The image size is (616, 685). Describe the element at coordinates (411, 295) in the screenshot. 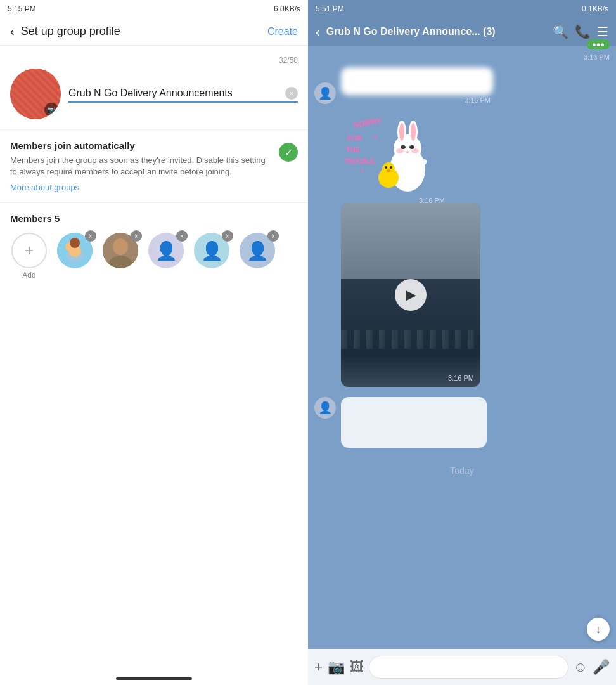

I see `video-message: ▶ 3:16 PM` at that location.